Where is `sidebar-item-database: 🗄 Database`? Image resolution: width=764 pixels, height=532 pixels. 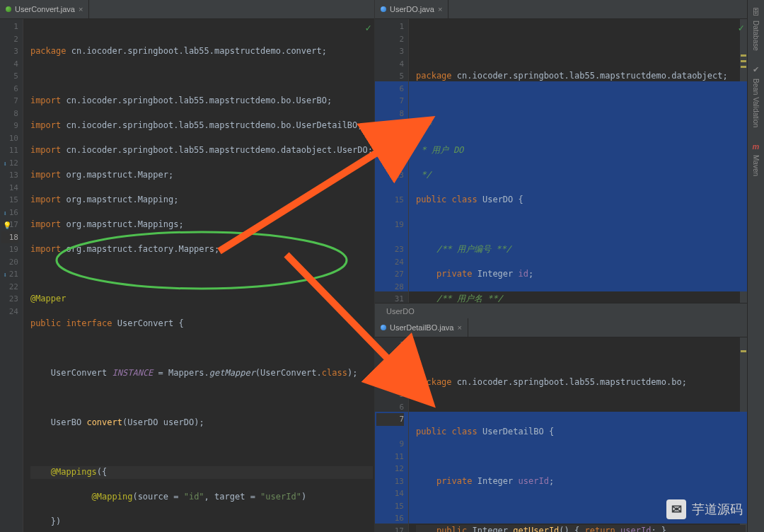
sidebar-item-database: 🗄 Database is located at coordinates (756, 29).